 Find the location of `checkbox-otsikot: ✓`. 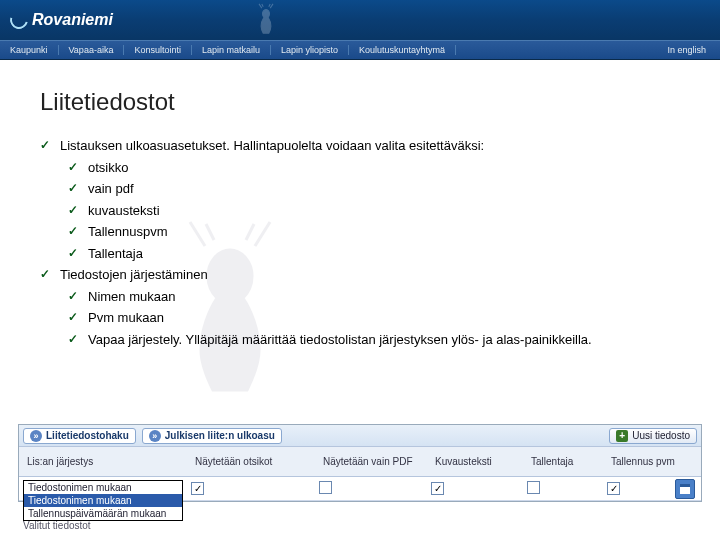

checkbox-otsikot: ✓ is located at coordinates (198, 488).